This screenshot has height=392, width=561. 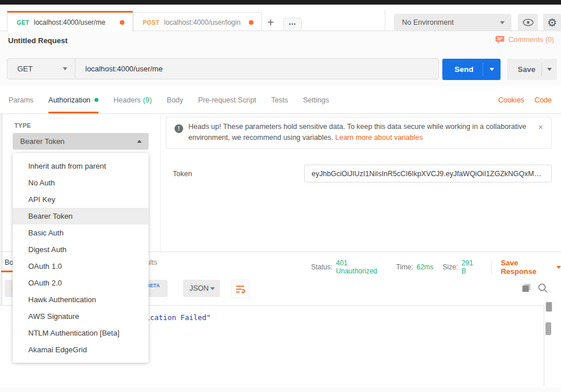 I want to click on tab-tests: Tests, so click(x=280, y=100).